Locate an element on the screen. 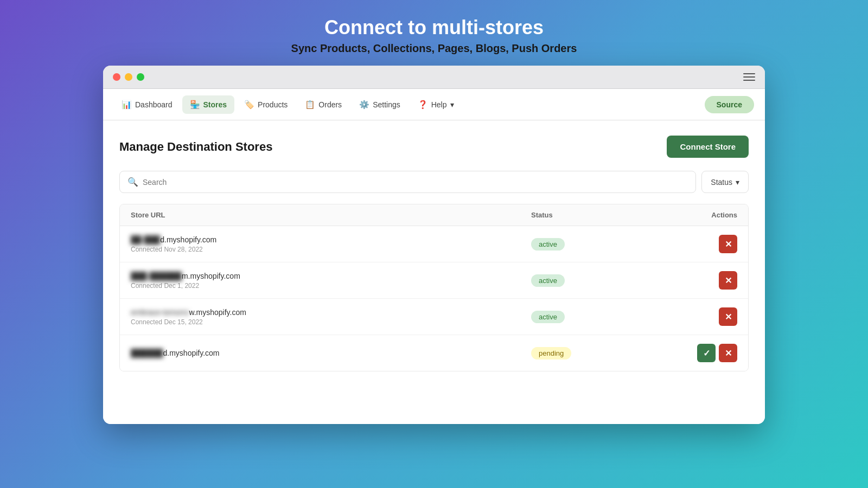  store-url: embrace-tomorrow.myshopify.com is located at coordinates (331, 312).